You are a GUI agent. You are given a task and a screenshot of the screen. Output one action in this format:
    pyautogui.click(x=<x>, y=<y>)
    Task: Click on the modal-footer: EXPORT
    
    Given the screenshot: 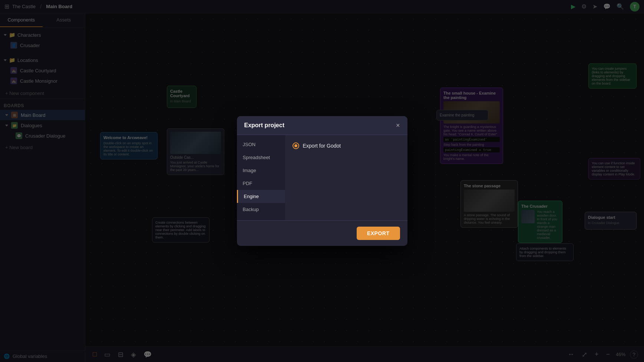 What is the action you would take?
    pyautogui.click(x=322, y=233)
    